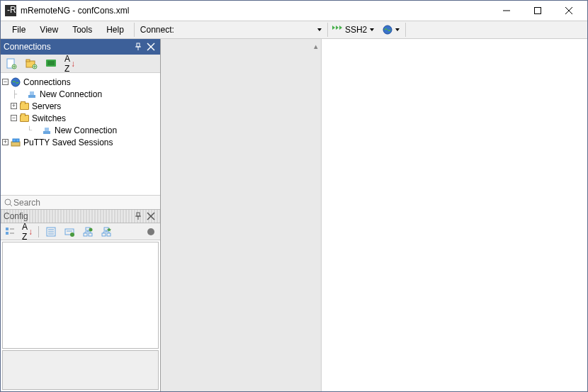 The image size is (588, 392). Describe the element at coordinates (11, 10) in the screenshot. I see `svg-text: -R` at that location.